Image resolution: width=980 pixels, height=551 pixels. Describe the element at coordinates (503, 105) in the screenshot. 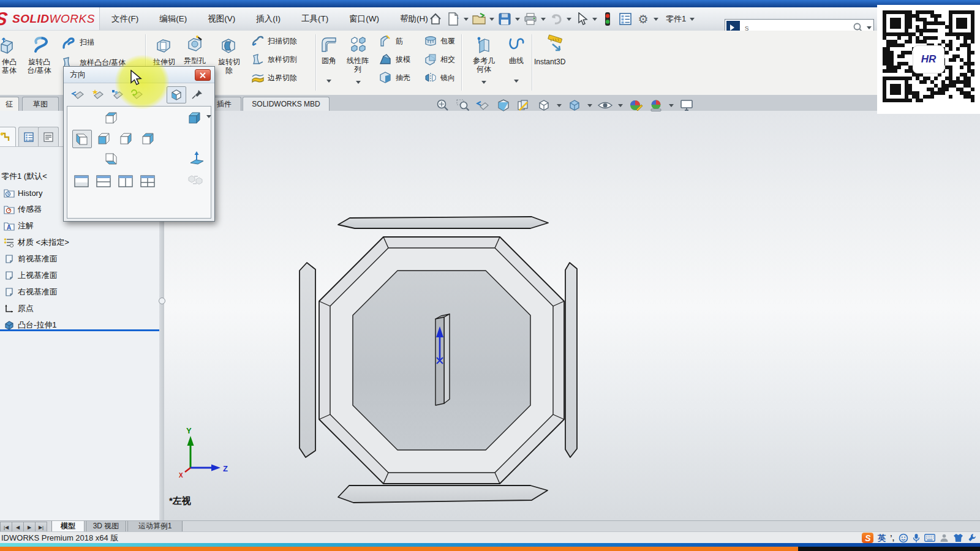

I see `section-view-icon` at that location.